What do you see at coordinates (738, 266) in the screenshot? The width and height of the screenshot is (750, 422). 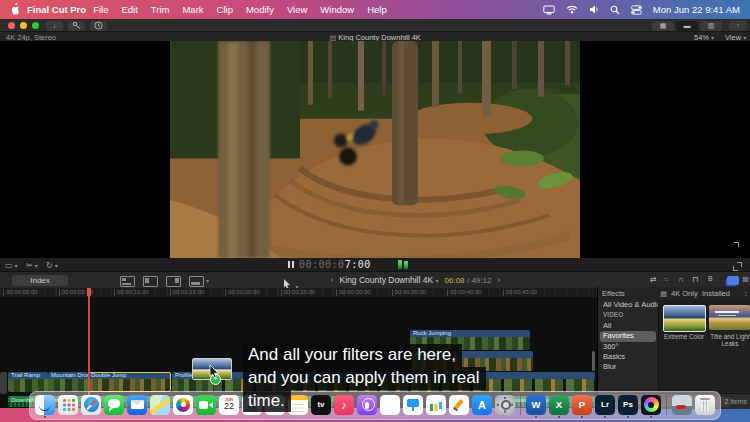 I see `expand-viewer-icon` at bounding box center [738, 266].